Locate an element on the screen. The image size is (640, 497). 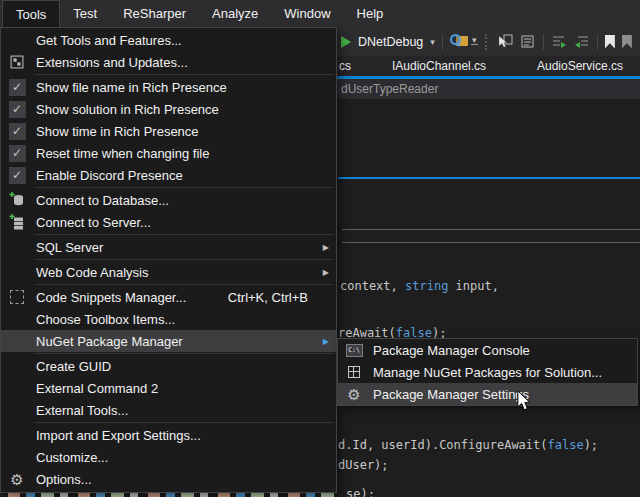
solution-config-dropdown: DNetDebug is located at coordinates (390, 42).